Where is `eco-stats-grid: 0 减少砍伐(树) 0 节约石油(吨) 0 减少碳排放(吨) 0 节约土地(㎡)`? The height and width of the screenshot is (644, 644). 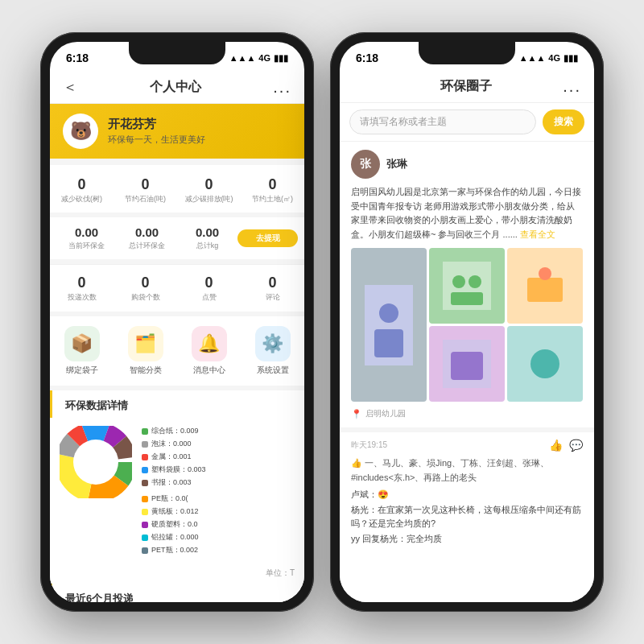 eco-stats-grid: 0 减少砍伐(树) 0 节约石油(吨) 0 减少碳排放(吨) 0 节约土地(㎡) is located at coordinates (177, 188).